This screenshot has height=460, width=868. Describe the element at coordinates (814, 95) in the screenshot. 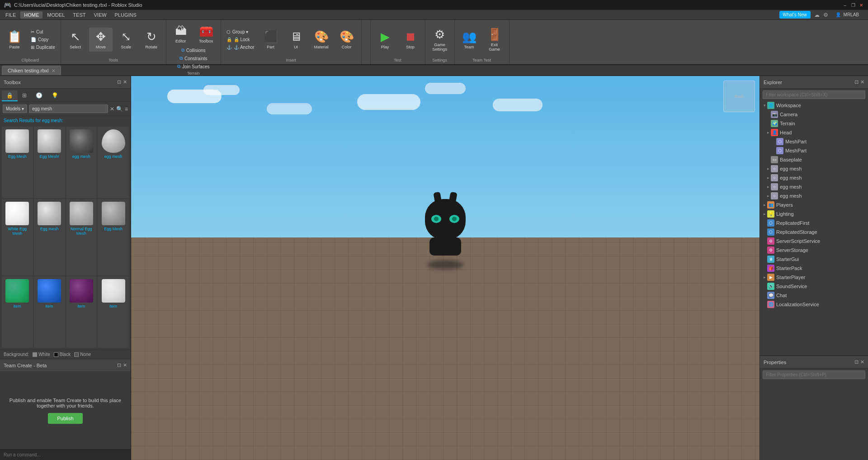

I see `explorer-filter-input` at that location.